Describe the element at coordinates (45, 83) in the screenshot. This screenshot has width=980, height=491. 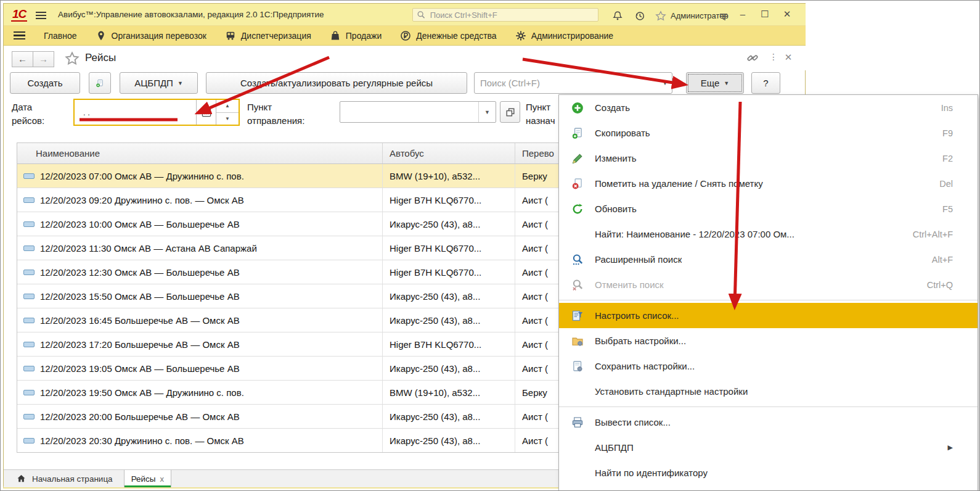
I see `create-button: Создать` at that location.